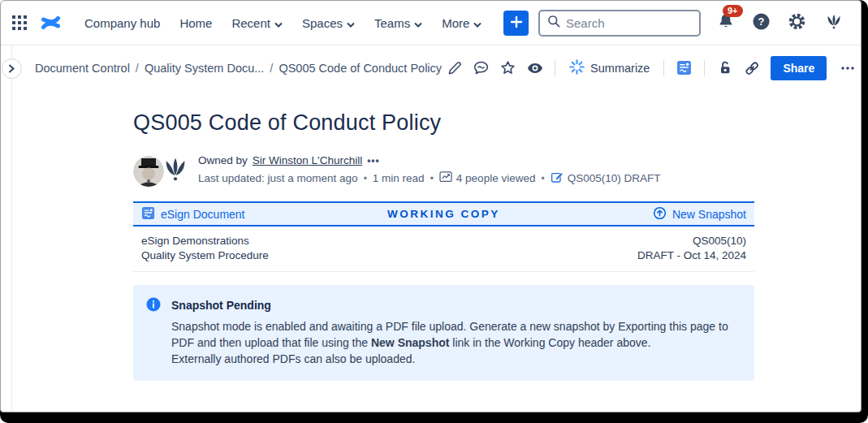 The image size is (868, 423). I want to click on owner-tulip-avatar, so click(175, 171).